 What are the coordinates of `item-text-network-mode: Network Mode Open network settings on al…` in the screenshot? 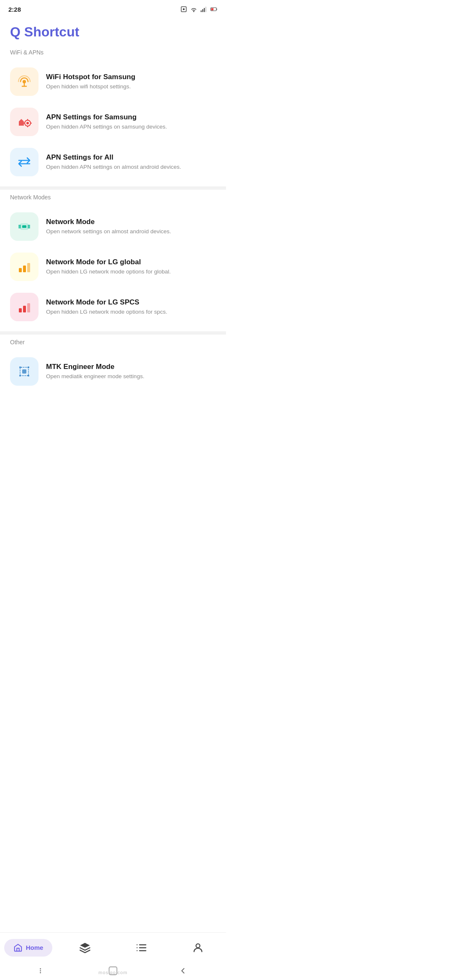 It's located at (109, 227).